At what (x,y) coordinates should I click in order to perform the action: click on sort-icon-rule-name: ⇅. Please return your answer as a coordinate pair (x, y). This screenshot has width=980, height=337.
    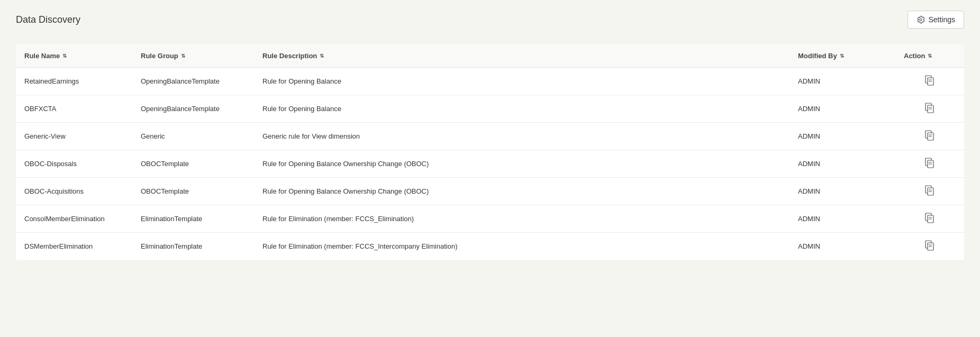
    Looking at the image, I should click on (65, 56).